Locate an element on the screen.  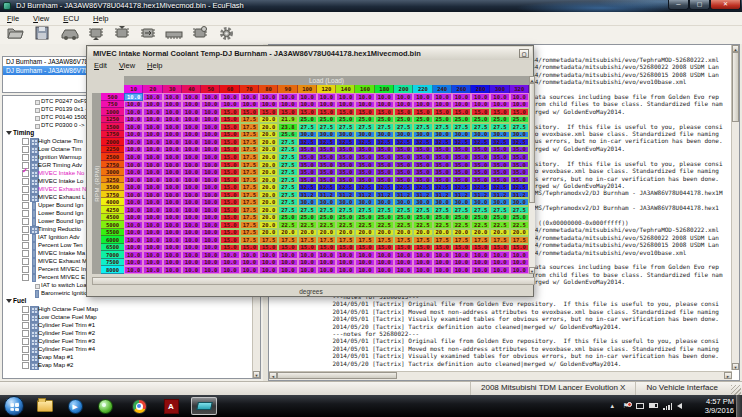
vehicle-button is located at coordinates (70, 35).